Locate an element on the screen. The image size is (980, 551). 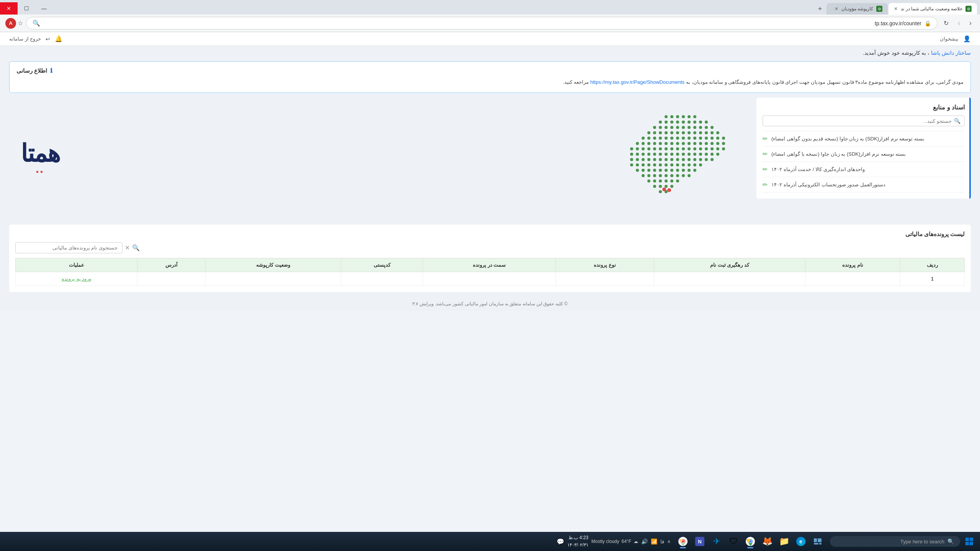
browser-tab-1: ⚙ خلاصه وضعیت مالیاتی شما در ند ✕ is located at coordinates (933, 9).